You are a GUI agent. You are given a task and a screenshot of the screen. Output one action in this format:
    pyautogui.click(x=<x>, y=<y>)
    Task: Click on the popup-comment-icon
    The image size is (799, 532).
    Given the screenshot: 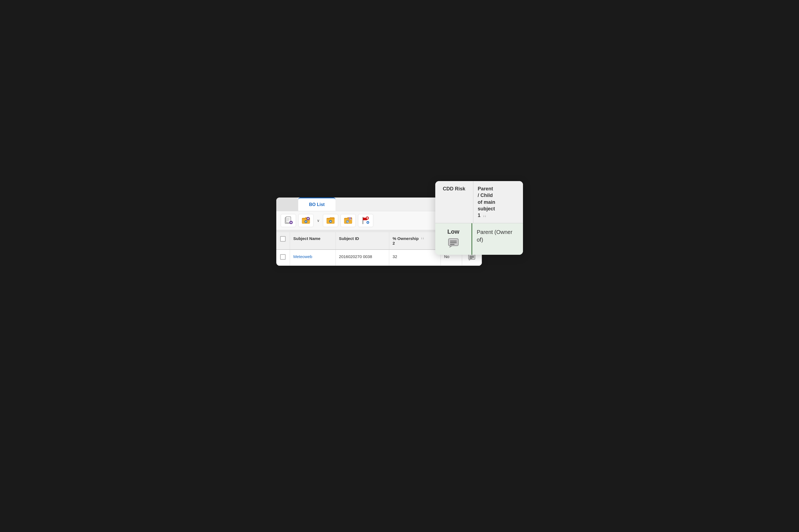 What is the action you would take?
    pyautogui.click(x=453, y=244)
    